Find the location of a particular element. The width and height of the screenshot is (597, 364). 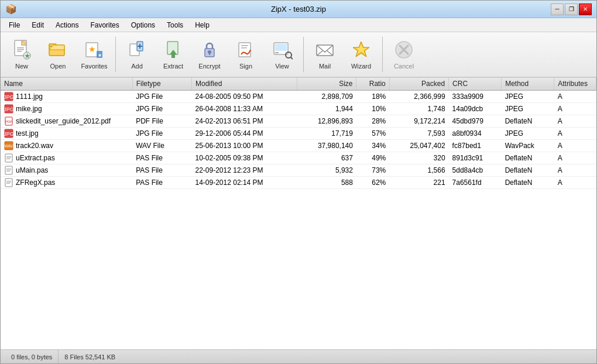

file-packed: 9,172,214 is located at coordinates (419, 122).